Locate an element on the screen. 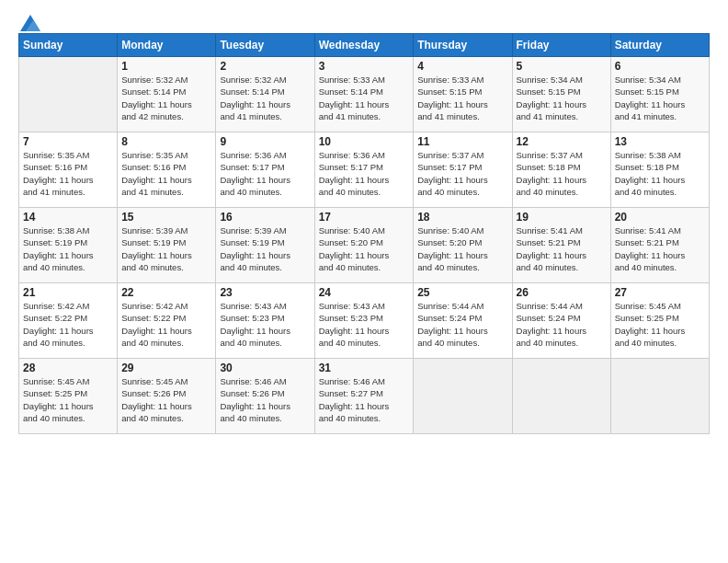 This screenshot has height=563, width=728. week-row-4: 21Sunrise: 5:42 AM Sunset: 5:22 PM Dayli… is located at coordinates (364, 321).